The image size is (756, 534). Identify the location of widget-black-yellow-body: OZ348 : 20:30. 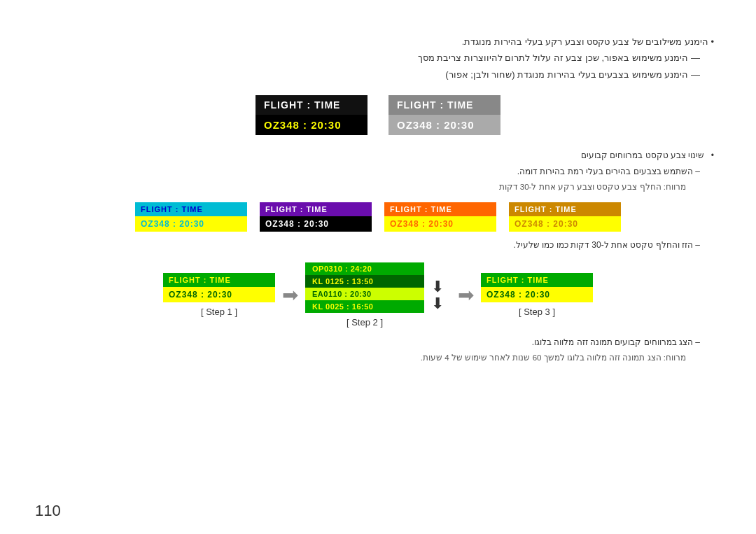
(312, 125).